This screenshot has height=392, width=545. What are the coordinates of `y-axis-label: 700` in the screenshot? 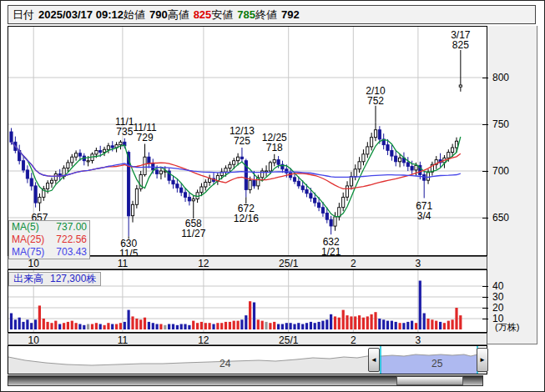 It's located at (501, 171).